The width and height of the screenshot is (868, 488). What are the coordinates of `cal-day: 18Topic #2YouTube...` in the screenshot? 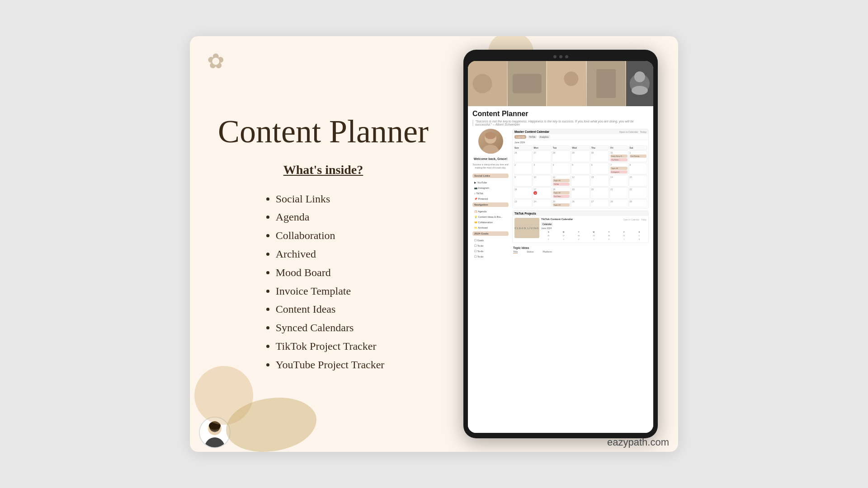 It's located at (561, 193).